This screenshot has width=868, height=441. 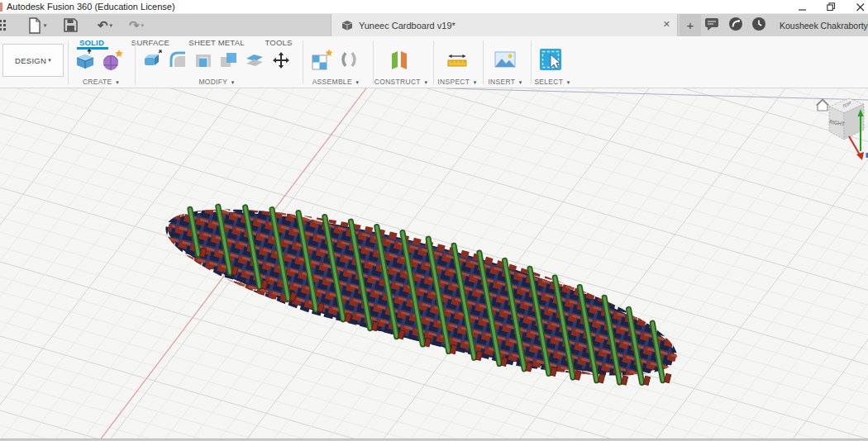 What do you see at coordinates (832, 7) in the screenshot?
I see `restore-button` at bounding box center [832, 7].